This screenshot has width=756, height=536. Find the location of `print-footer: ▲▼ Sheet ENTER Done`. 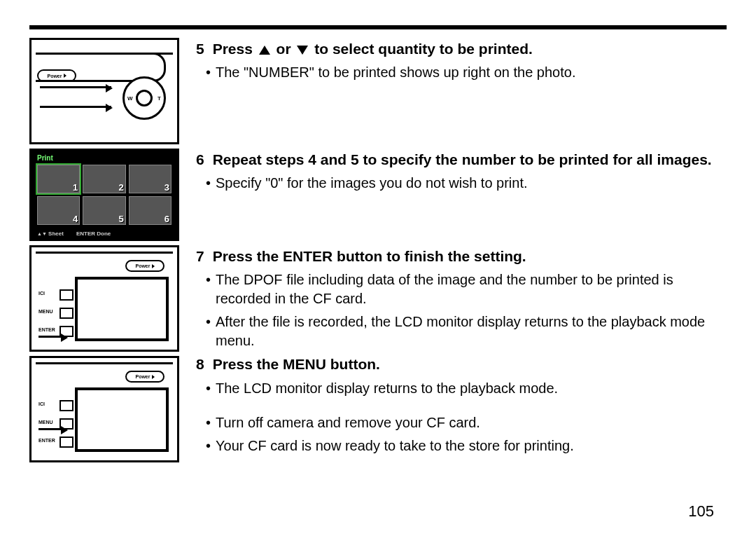

print-footer: ▲▼ Sheet ENTER Done is located at coordinates (104, 234).